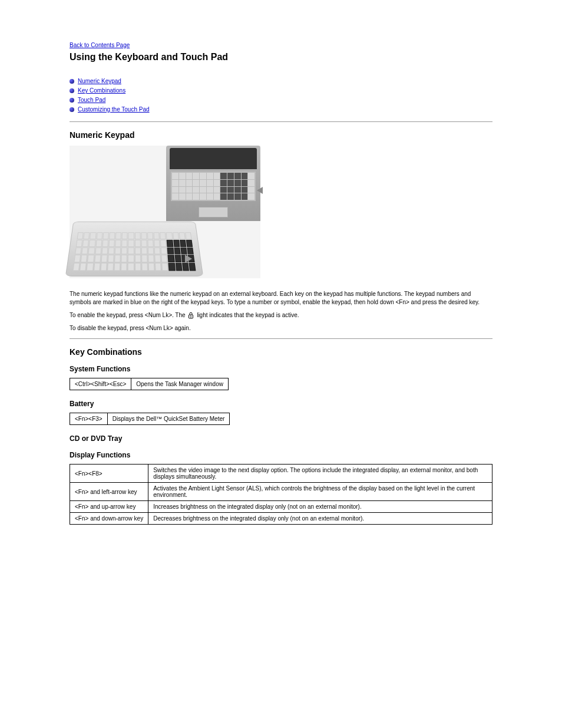 This screenshot has height=728, width=562. What do you see at coordinates (282, 507) in the screenshot?
I see `table-row: <Fn> and up-arrow keyIncreases brightnes…` at bounding box center [282, 507].